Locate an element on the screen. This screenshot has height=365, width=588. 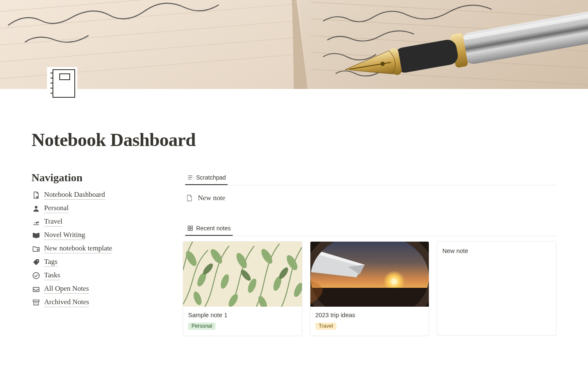
nav-item-archived-notes: Archived Notes is located at coordinates (99, 302).